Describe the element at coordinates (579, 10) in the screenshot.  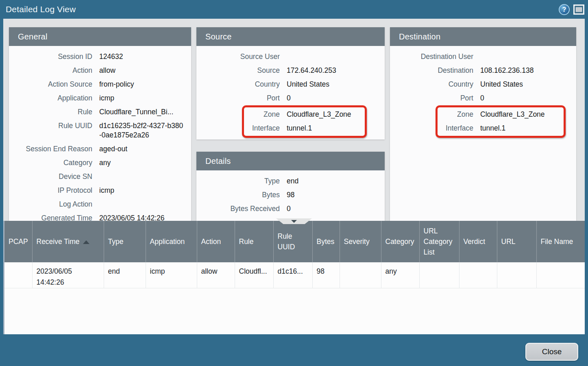
I see `maximize-window-icon` at that location.